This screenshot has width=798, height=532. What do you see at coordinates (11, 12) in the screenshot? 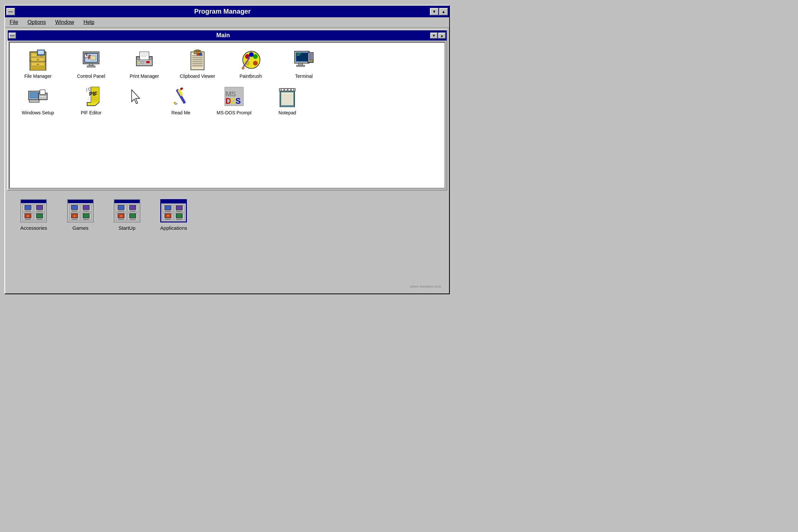
I see `system-menu-button: —` at bounding box center [11, 12].